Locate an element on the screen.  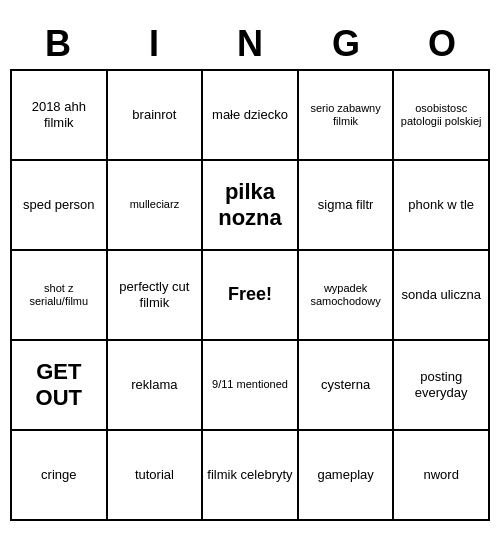
table-row: pilka nozna is located at coordinates (251, 206).